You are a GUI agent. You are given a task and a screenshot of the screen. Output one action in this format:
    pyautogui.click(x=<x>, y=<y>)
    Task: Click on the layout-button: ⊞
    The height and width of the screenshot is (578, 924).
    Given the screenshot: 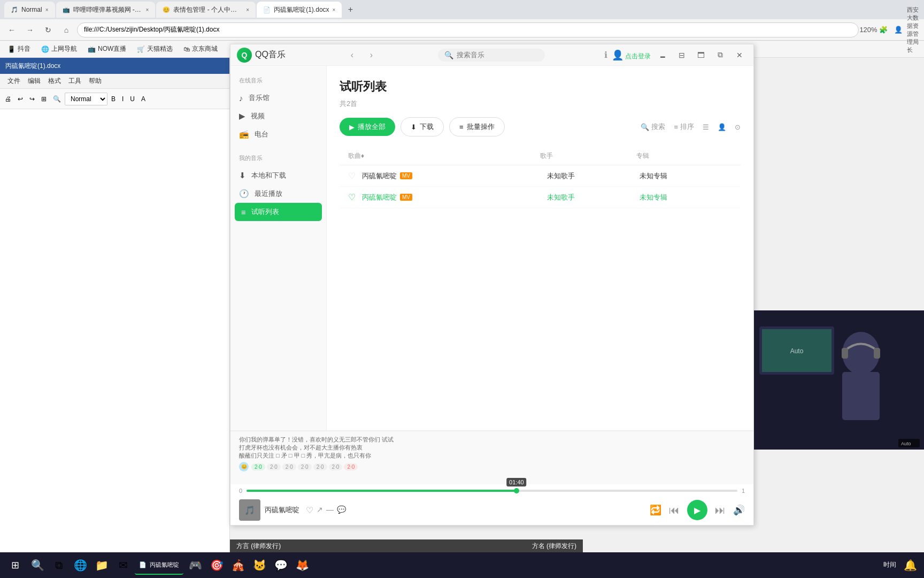 What is the action you would take?
    pyautogui.click(x=44, y=99)
    